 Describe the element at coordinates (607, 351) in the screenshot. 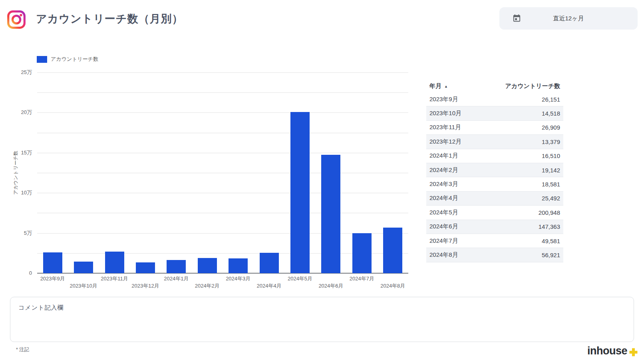

I see `inhouse-logo-text: inhouse` at that location.